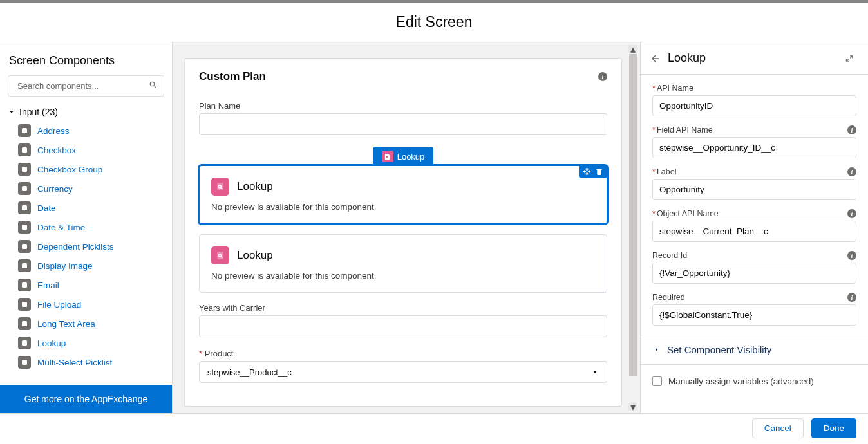 This screenshot has height=444, width=868. What do you see at coordinates (88, 208) in the screenshot?
I see `component-item: Date` at bounding box center [88, 208].